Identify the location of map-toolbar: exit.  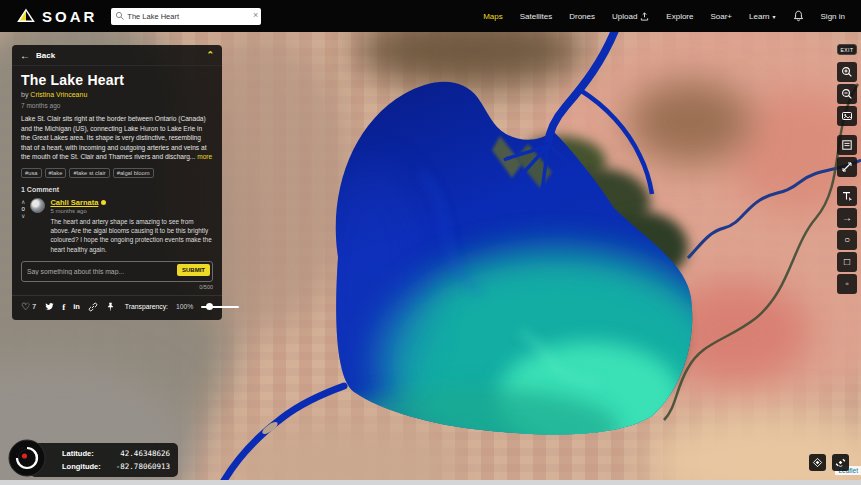
(847, 170).